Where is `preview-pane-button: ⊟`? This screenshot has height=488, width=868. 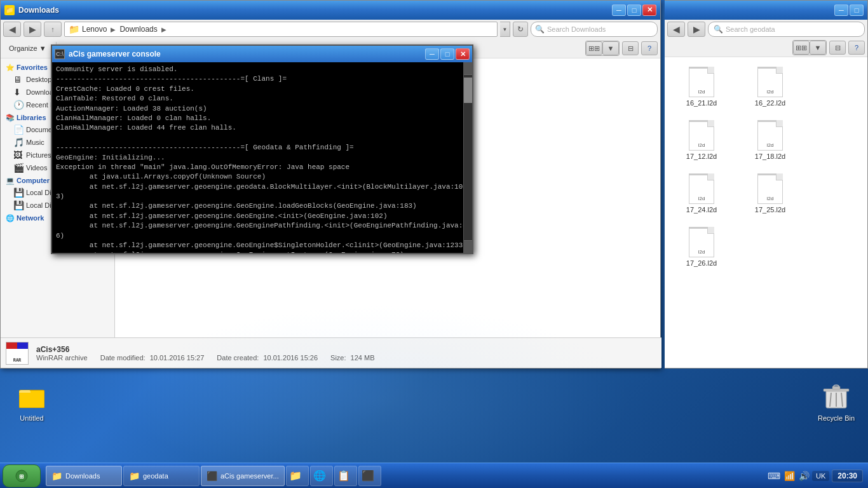
preview-pane-button: ⊟ is located at coordinates (630, 48).